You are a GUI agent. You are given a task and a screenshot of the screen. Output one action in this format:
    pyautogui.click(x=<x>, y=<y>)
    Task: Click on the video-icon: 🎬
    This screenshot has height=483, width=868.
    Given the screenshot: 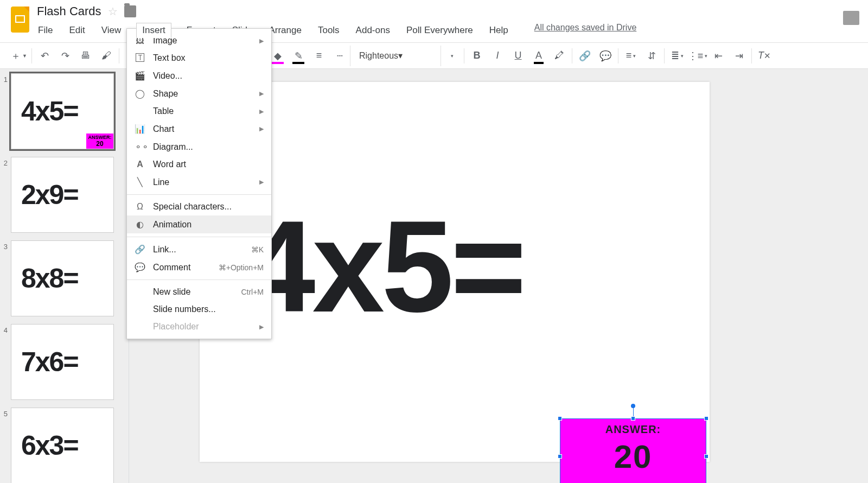 What is the action you would take?
    pyautogui.click(x=140, y=76)
    